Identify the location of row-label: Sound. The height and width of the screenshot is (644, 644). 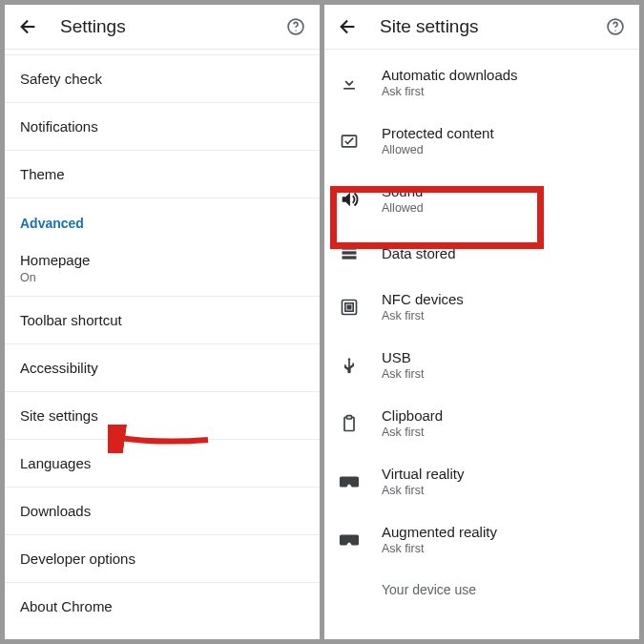
(403, 191).